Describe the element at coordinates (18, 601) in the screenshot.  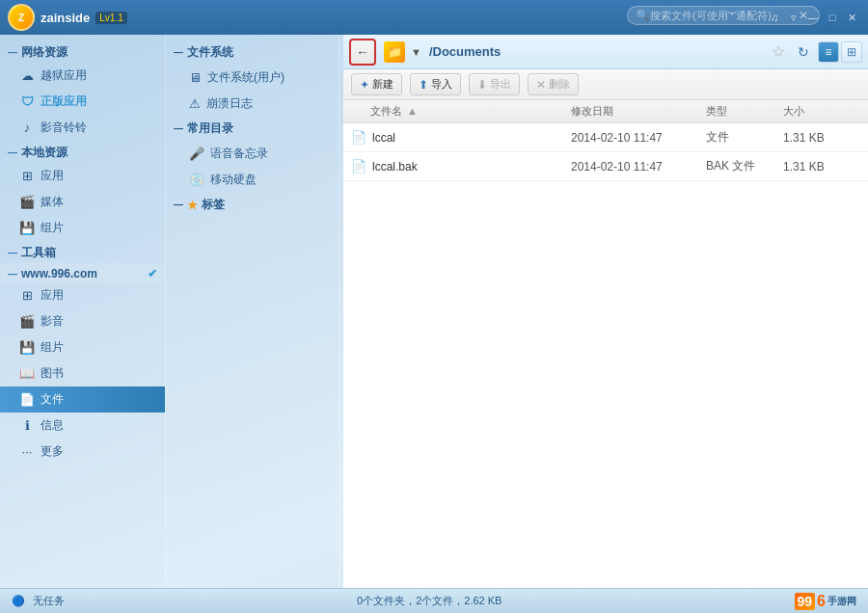
I see `no-task-icon: 🔵` at that location.